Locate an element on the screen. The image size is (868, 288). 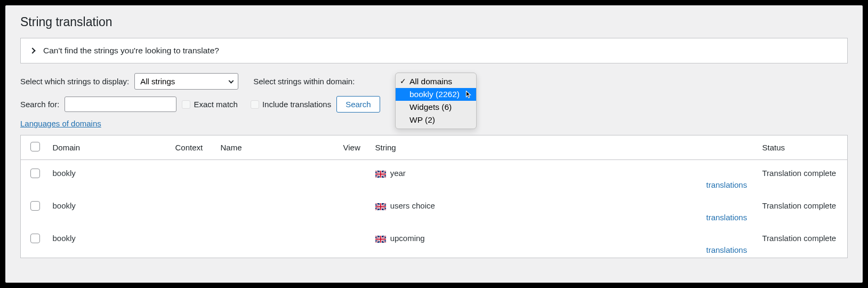
domain-dropdown-menu: All domains bookly (2262) Widgets (6) WP… is located at coordinates (436, 101).